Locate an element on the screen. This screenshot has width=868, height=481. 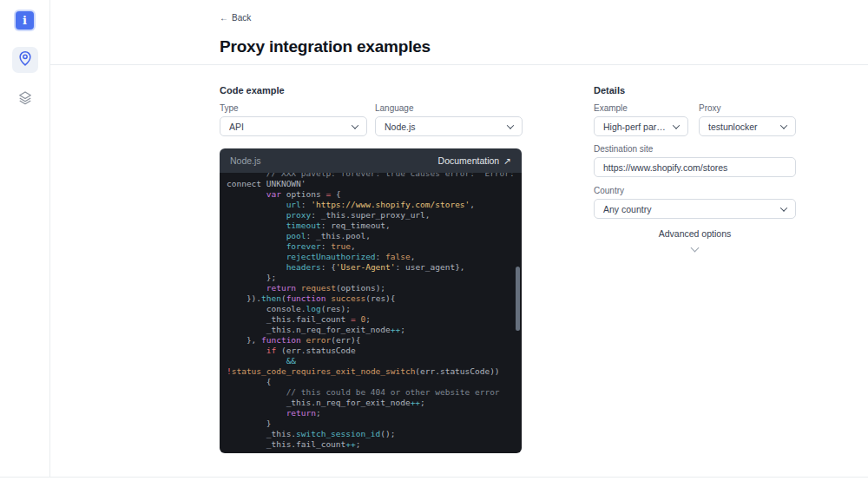
code-line: && is located at coordinates (371, 361).